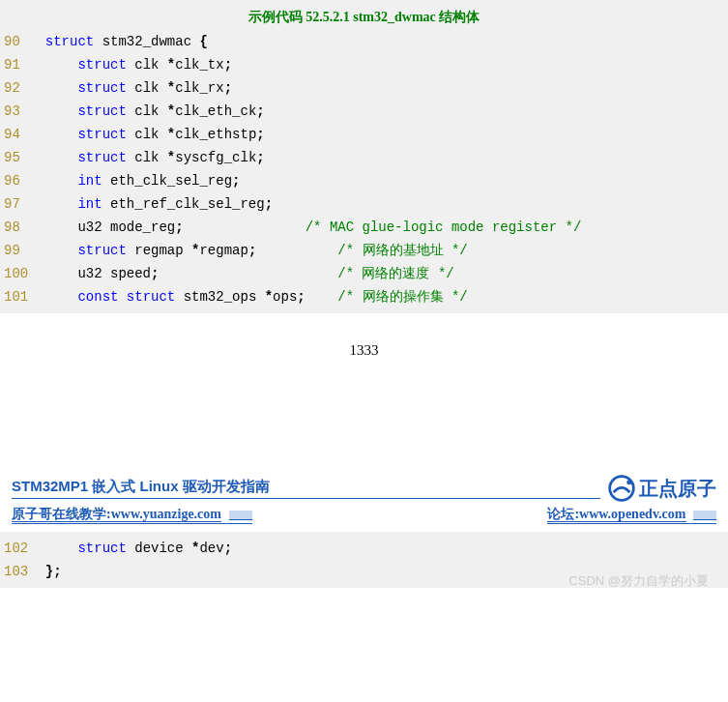 This screenshot has width=728, height=702. I want to click on line-number: 100, so click(15, 274).